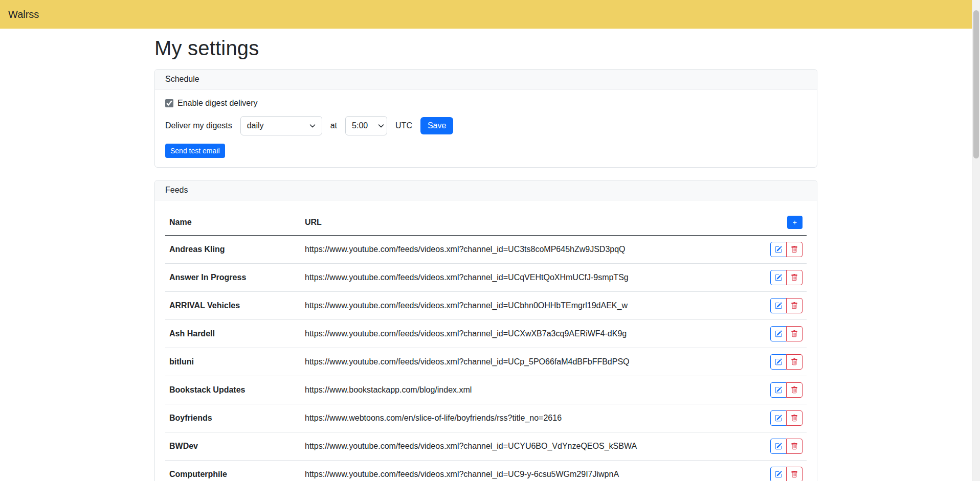  What do you see at coordinates (528, 223) in the screenshot?
I see `column-header-url: URL` at bounding box center [528, 223].